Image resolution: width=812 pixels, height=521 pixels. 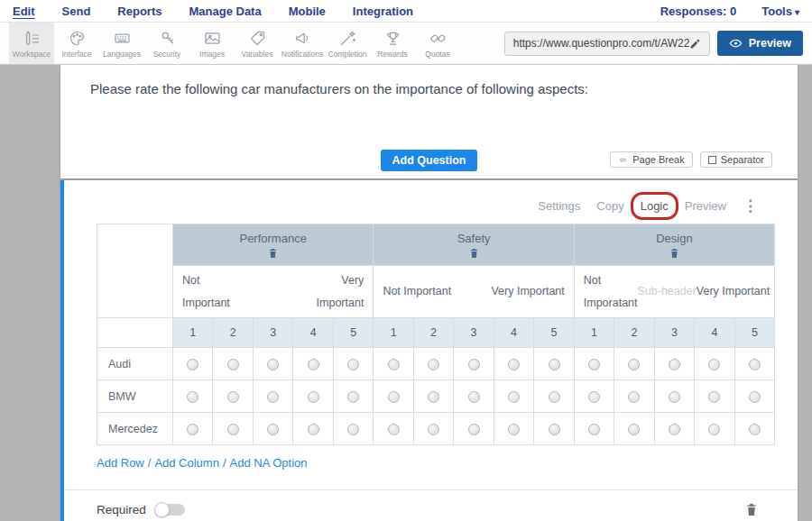 I want to click on row-label-mercedez: Mercedez, so click(x=135, y=429).